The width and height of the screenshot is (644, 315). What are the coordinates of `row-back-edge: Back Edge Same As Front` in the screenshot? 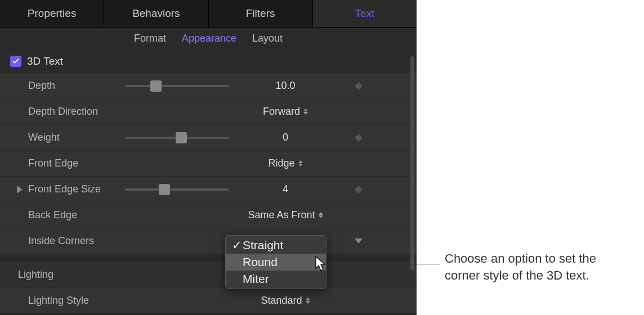 It's located at (208, 215).